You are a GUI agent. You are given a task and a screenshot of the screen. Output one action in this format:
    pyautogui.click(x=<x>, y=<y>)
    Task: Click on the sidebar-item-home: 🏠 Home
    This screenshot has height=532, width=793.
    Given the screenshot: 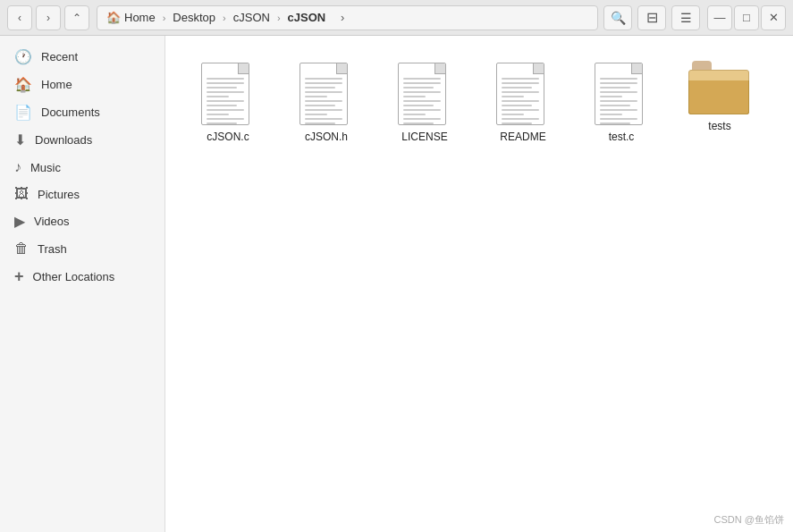 What is the action you would take?
    pyautogui.click(x=82, y=84)
    